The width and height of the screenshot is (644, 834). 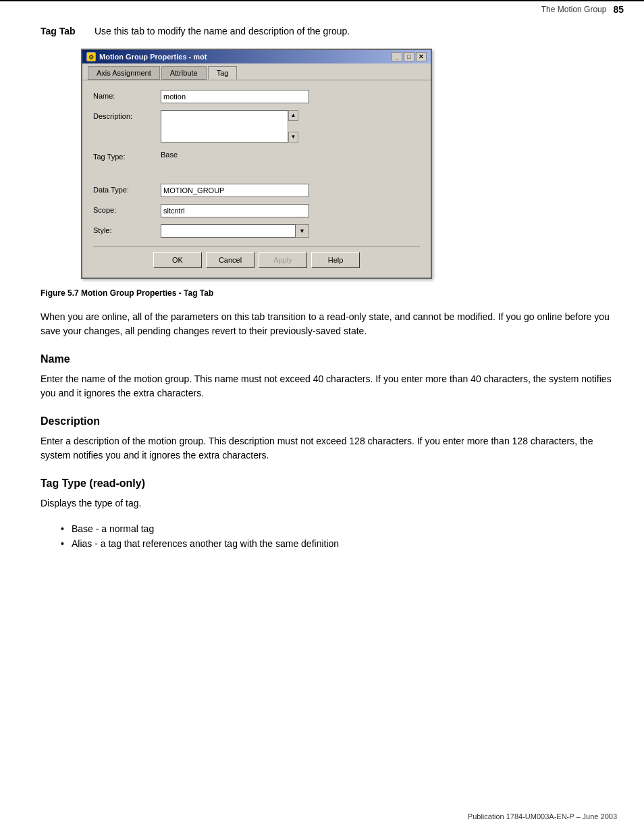 What do you see at coordinates (147, 57) in the screenshot?
I see `titlebar-left: ⚙ Motion Group Properties - mot` at bounding box center [147, 57].